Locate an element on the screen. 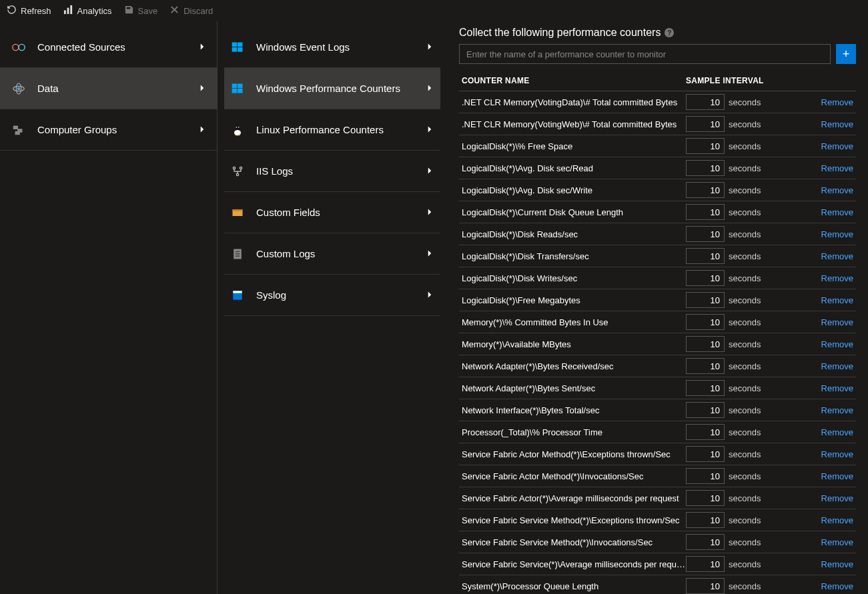 The image size is (868, 594). discard-button: Discard is located at coordinates (191, 11).